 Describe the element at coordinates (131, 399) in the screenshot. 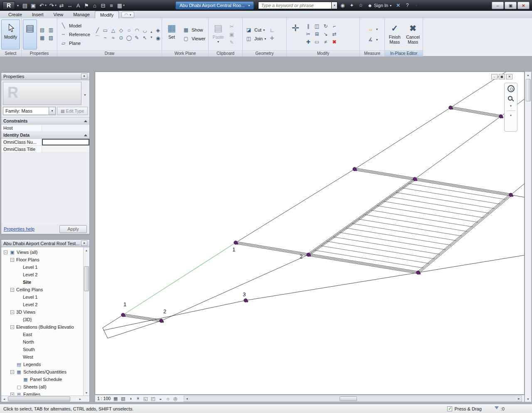

I see `shadows-icon: ◑` at that location.